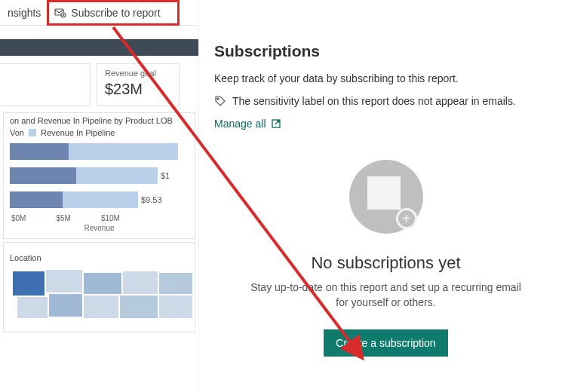 This screenshot has height=392, width=568. I want to click on document-icon, so click(384, 193).